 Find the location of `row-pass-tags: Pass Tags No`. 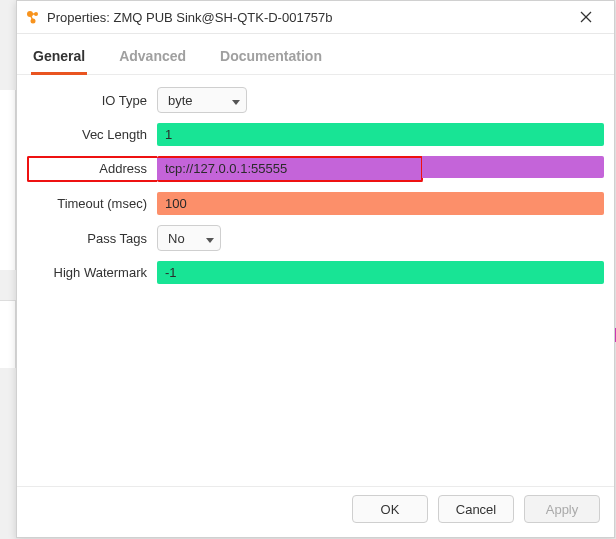

row-pass-tags: Pass Tags No is located at coordinates (316, 238).